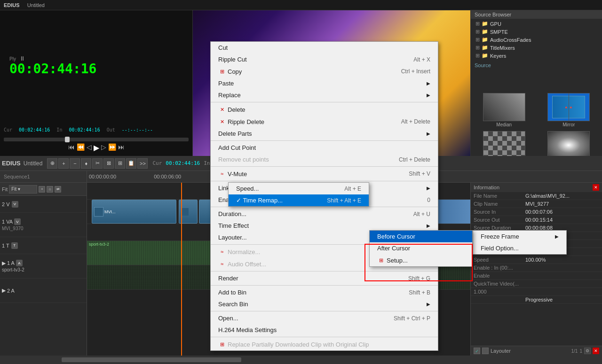 Image resolution: width=602 pixels, height=364 pixels. What do you see at coordinates (50, 189) in the screenshot?
I see `track-home-btn: ⌂` at bounding box center [50, 189].